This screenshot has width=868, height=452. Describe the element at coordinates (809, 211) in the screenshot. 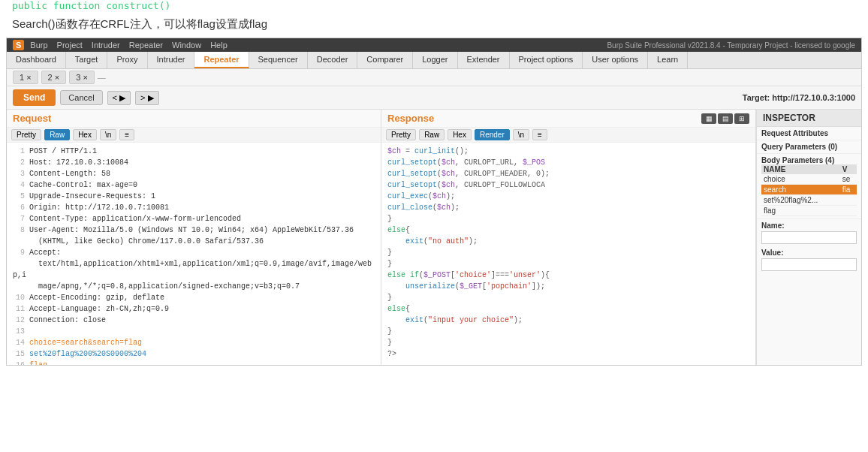

I see `table-row: flag` at that location.